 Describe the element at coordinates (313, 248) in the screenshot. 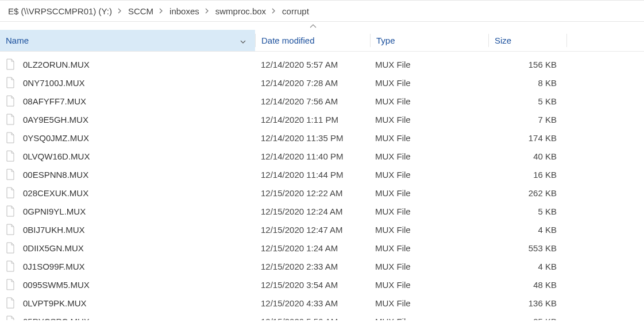

I see `file-date: 12/15/2020 1:24 AM` at that location.